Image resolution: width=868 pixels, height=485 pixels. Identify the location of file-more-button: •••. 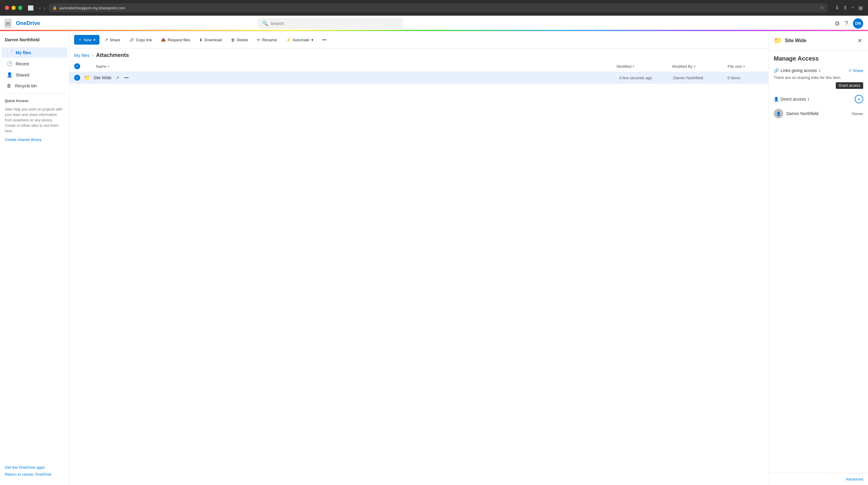
(126, 78).